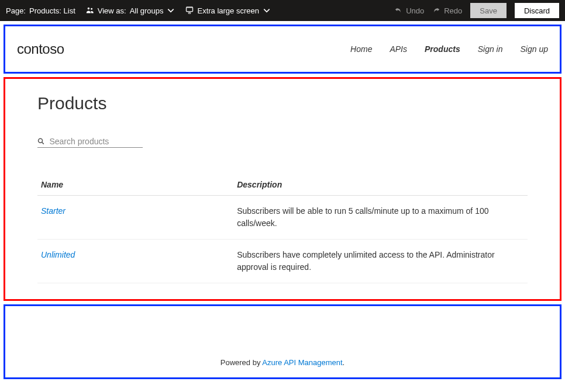  Describe the element at coordinates (282, 362) in the screenshot. I see `footer-text: Powered by Azure API Management.` at that location.